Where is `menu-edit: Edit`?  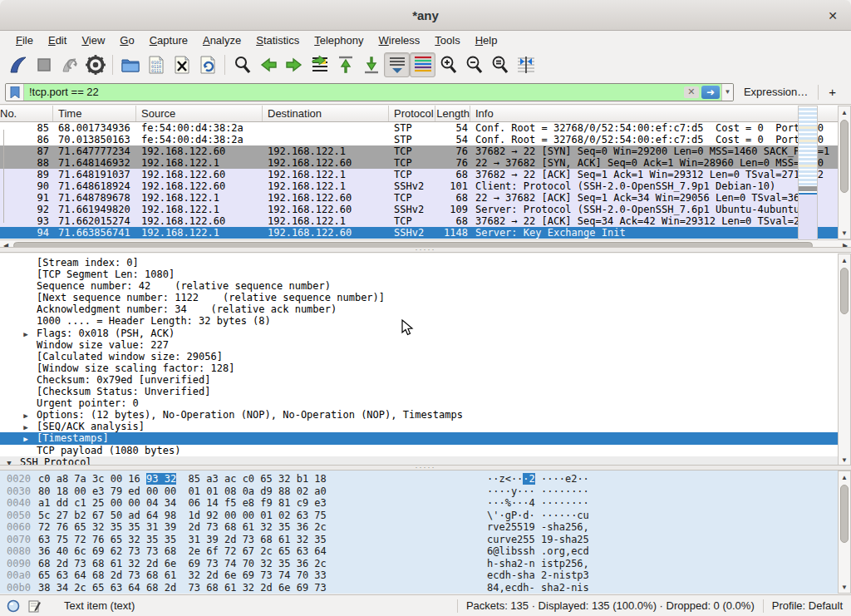
menu-edit: Edit is located at coordinates (57, 40).